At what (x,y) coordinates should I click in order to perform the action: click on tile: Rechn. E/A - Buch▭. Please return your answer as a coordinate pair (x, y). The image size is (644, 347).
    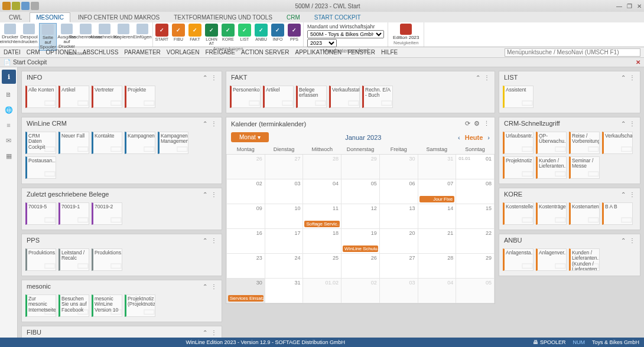
    Looking at the image, I should click on (378, 97).